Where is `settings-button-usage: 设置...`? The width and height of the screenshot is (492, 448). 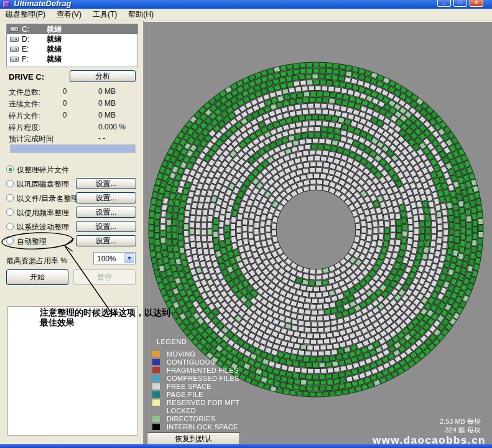
settings-button-usage: 设置... is located at coordinates (106, 212).